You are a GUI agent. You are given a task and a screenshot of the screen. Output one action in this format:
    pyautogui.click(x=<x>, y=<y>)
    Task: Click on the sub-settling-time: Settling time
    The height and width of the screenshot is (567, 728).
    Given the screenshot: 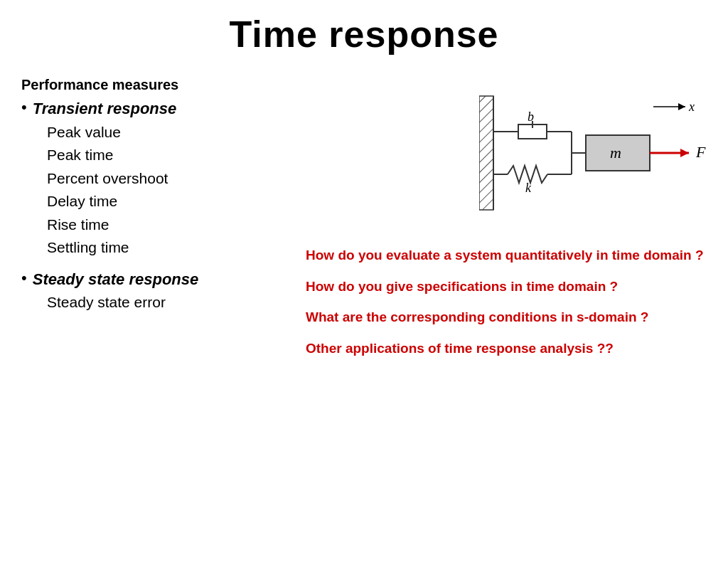 What is the action you would take?
    pyautogui.click(x=169, y=248)
    